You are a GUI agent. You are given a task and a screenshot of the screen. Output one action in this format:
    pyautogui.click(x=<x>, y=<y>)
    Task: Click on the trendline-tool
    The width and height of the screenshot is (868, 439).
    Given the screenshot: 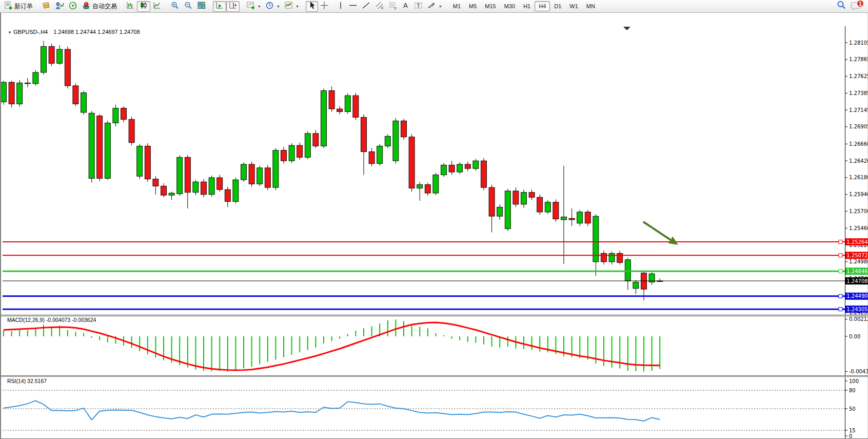 What is the action you would take?
    pyautogui.click(x=366, y=6)
    